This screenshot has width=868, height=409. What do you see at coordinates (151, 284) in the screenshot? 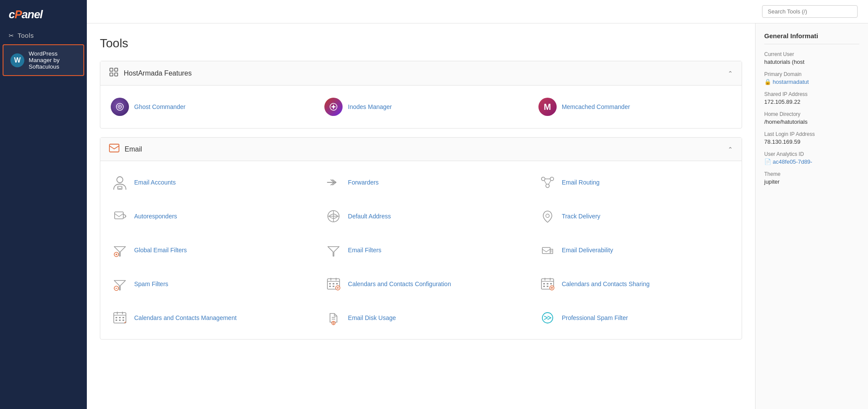
I see `spam-filters-label: Spam Filters` at bounding box center [151, 284].